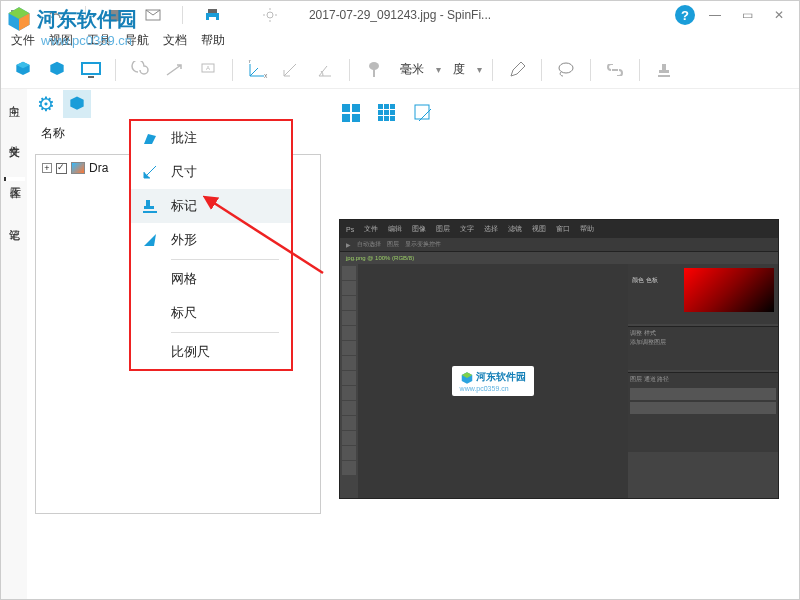 This screenshot has height=600, width=800. What do you see at coordinates (566, 70) in the screenshot?
I see `lasso-icon` at bounding box center [566, 70].